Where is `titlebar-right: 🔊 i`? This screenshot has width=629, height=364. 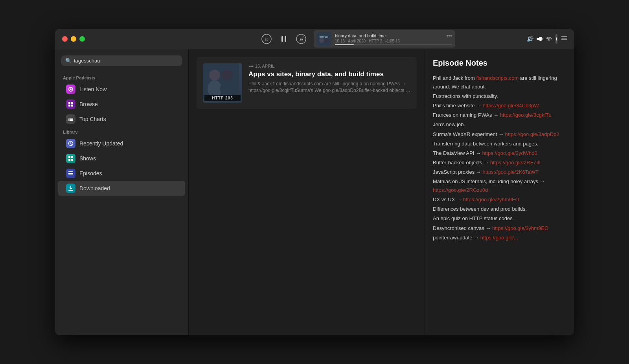 titlebar-right: 🔊 i is located at coordinates (550, 39).